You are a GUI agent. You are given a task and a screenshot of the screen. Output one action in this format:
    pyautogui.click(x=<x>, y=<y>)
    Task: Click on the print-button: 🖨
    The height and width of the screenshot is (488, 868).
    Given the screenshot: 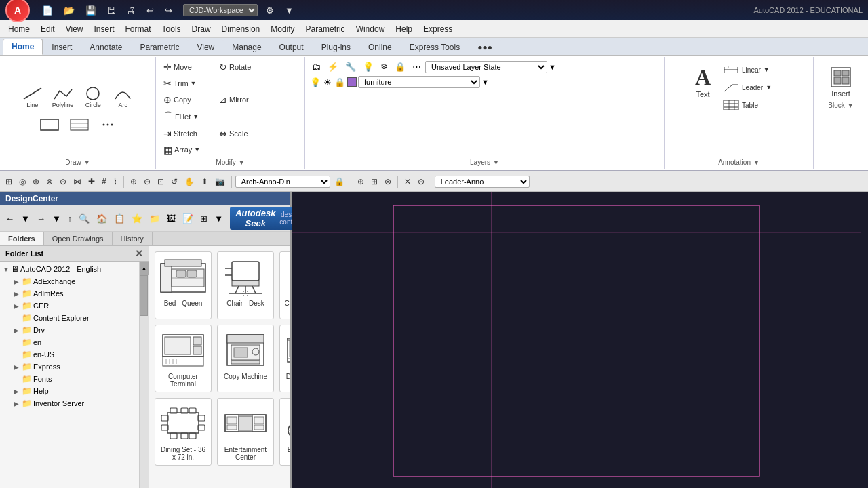 What is the action you would take?
    pyautogui.click(x=132, y=11)
    